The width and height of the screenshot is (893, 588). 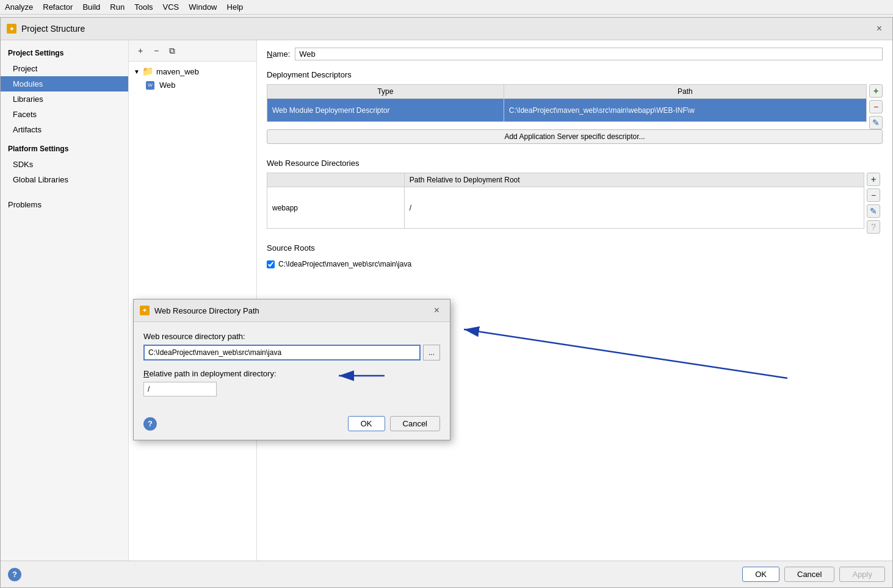 What do you see at coordinates (12, 29) in the screenshot?
I see `dialog-icon: ✦` at bounding box center [12, 29].